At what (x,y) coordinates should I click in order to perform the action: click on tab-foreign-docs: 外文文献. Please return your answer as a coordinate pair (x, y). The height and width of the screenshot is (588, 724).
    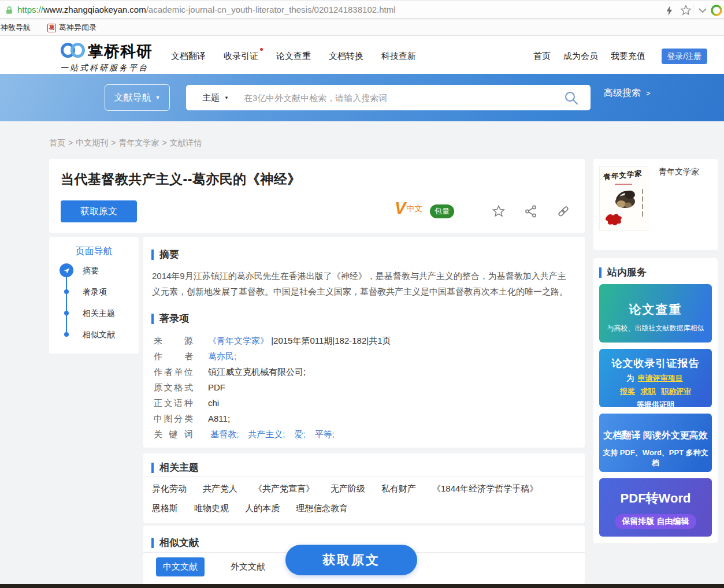
    Looking at the image, I should click on (248, 567).